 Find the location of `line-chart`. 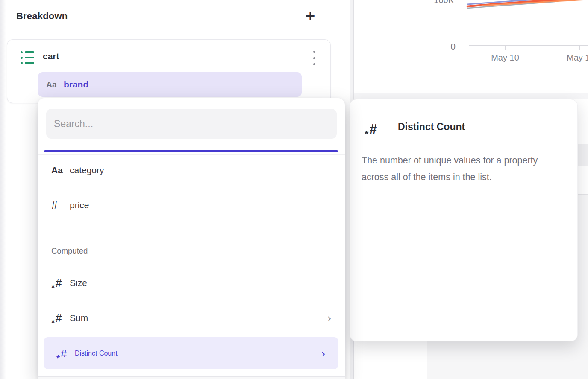

line-chart is located at coordinates (471, 47).